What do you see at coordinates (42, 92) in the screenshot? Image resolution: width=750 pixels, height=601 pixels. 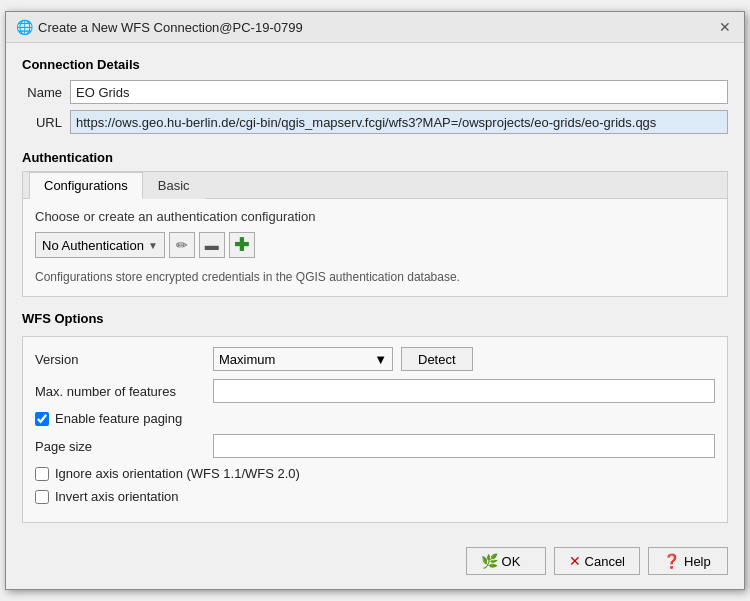 I see `name-label: Name` at bounding box center [42, 92].